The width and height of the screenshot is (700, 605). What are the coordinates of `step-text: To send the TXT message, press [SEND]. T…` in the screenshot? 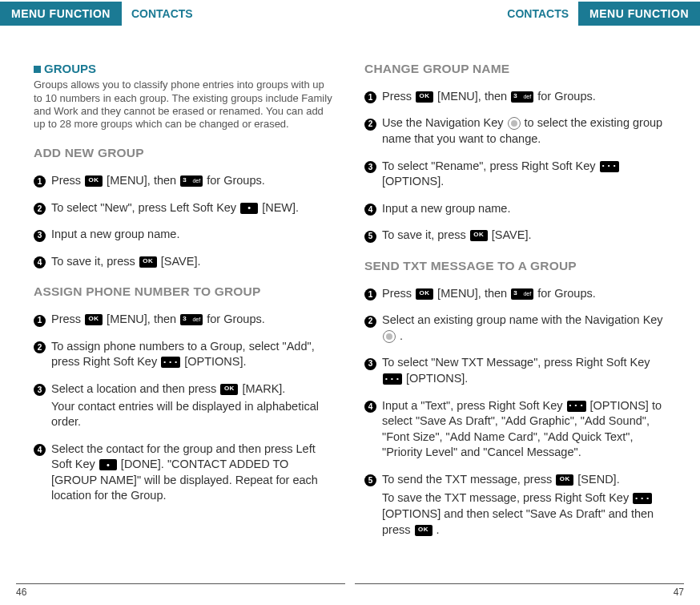 It's located at (524, 505).